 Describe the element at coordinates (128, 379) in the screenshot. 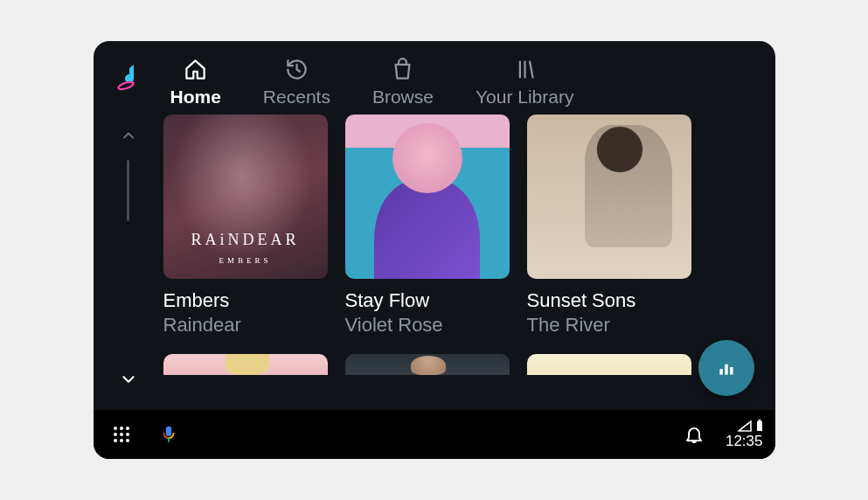

I see `scroll-down-button` at that location.